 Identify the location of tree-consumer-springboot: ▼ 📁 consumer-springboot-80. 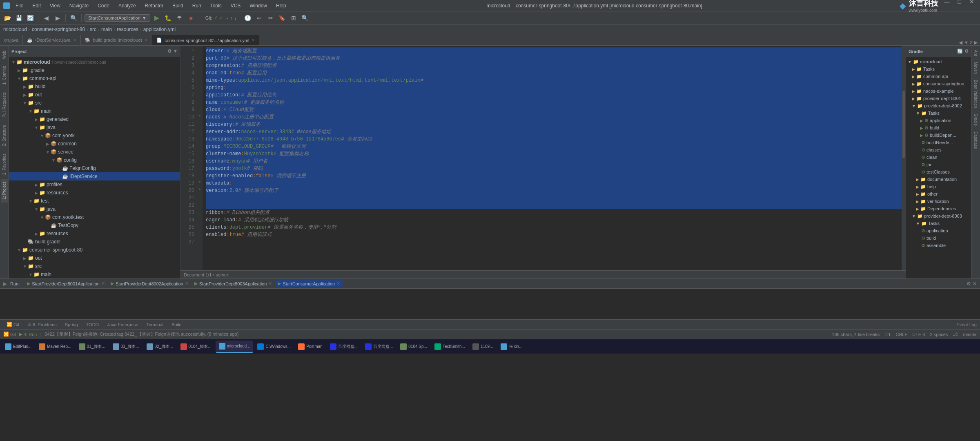
(95, 250).